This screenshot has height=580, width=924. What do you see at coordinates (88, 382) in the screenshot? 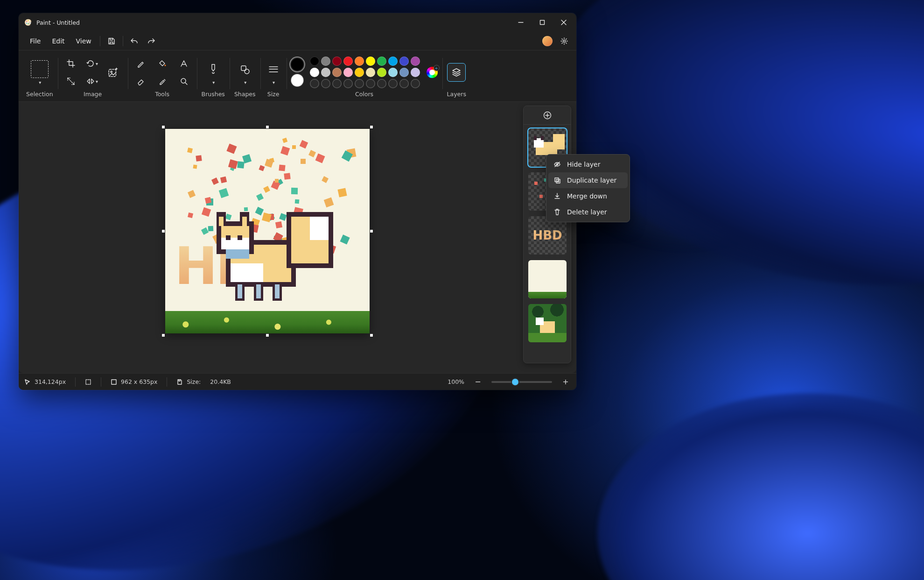
I see `status-selection-size` at bounding box center [88, 382].